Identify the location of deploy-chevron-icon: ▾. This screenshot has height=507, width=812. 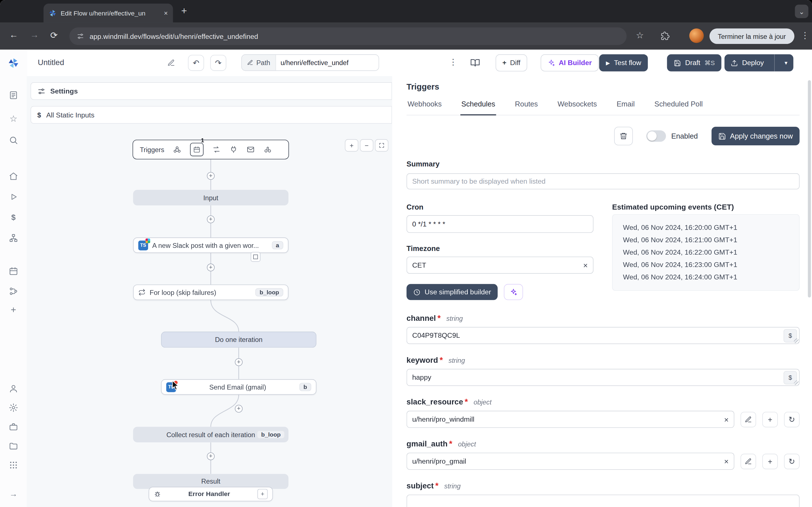
(786, 63).